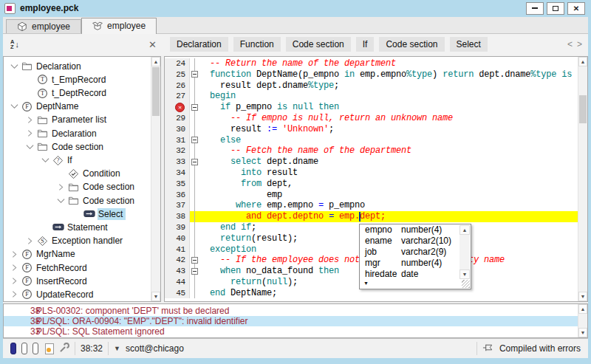  What do you see at coordinates (389, 140) in the screenshot?
I see `code-text: else` at bounding box center [389, 140].